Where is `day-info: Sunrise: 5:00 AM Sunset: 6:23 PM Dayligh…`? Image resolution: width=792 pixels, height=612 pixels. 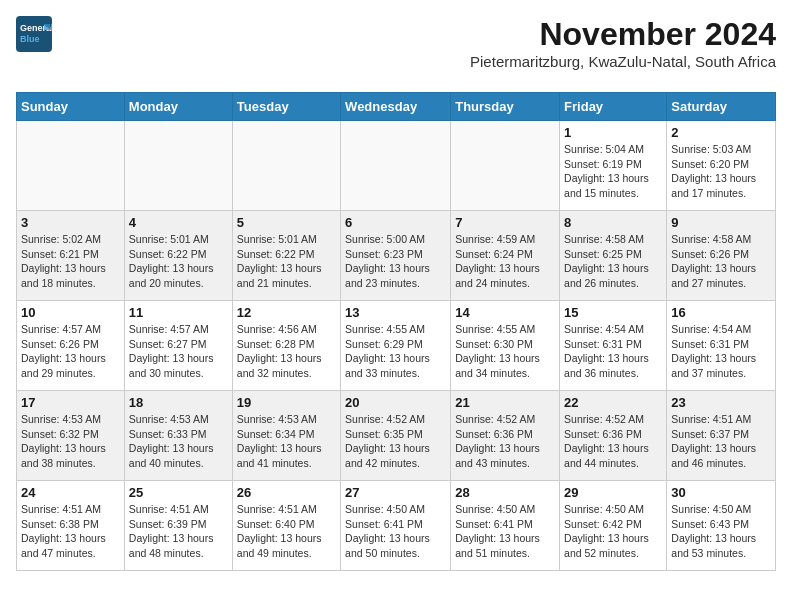
day-info: Sunrise: 5:00 AM Sunset: 6:23 PM Dayligh… is located at coordinates (396, 262).